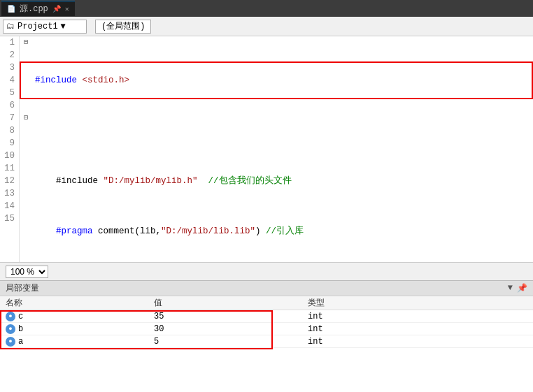 This screenshot has width=533, height=392. What do you see at coordinates (231, 329) in the screenshot?
I see `var-value-b: 30` at bounding box center [231, 329].